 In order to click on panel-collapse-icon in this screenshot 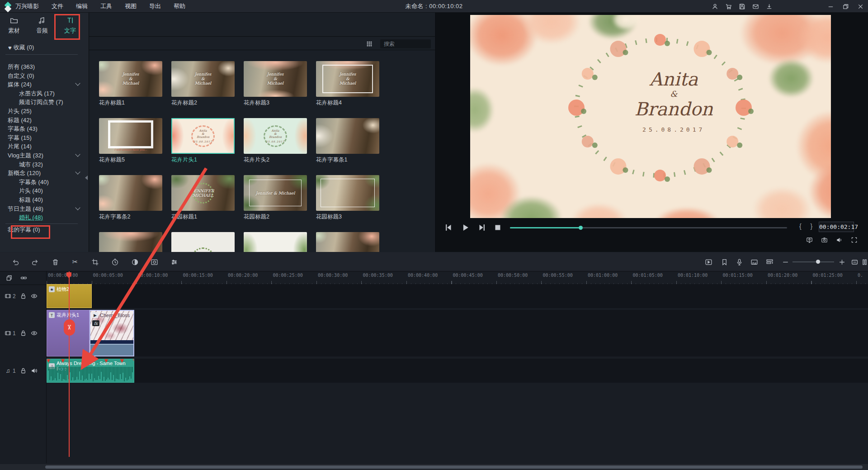, I will do `click(86, 178)`.